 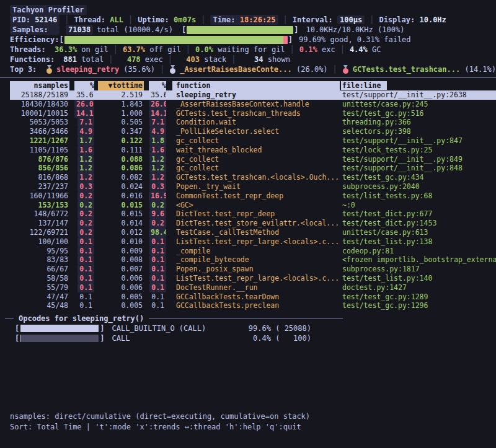 I want to click on table-row: 1221/12671.70.1221.8gc_collecttest/suppo…, so click(x=249, y=141).